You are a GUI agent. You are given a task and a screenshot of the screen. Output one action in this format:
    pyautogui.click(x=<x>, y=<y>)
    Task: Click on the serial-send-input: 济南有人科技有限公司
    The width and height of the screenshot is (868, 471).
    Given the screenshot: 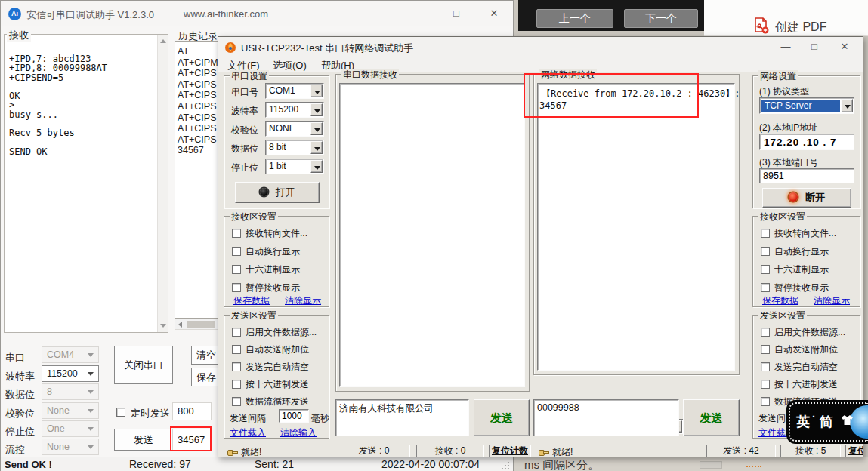 What is the action you would take?
    pyautogui.click(x=402, y=418)
    